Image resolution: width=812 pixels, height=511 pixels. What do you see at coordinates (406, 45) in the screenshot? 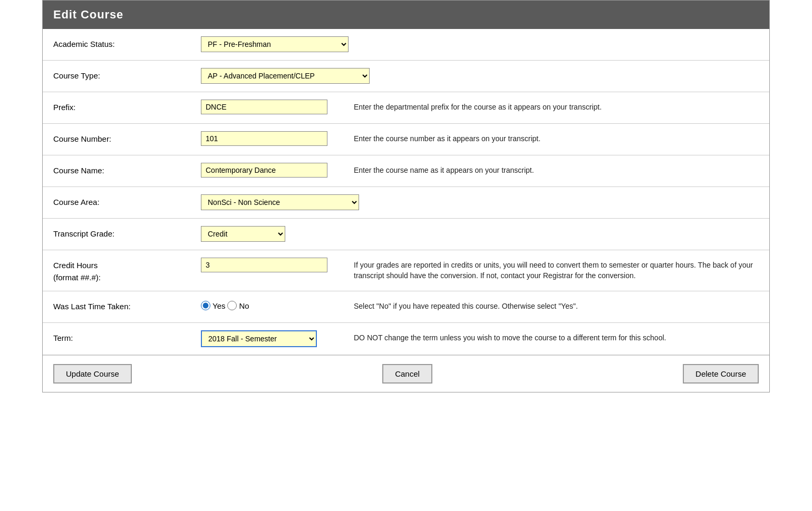
I see `academic-status-row: Academic Status: PF - Pre-Freshman FR - …` at bounding box center [406, 45].